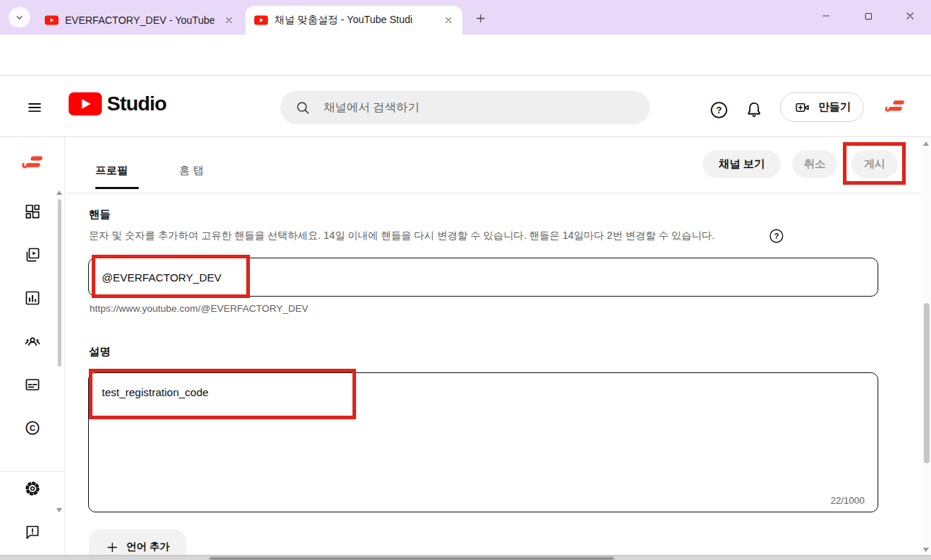 The image size is (931, 560). Describe the element at coordinates (100, 352) in the screenshot. I see `description-section-title: 설명` at that location.